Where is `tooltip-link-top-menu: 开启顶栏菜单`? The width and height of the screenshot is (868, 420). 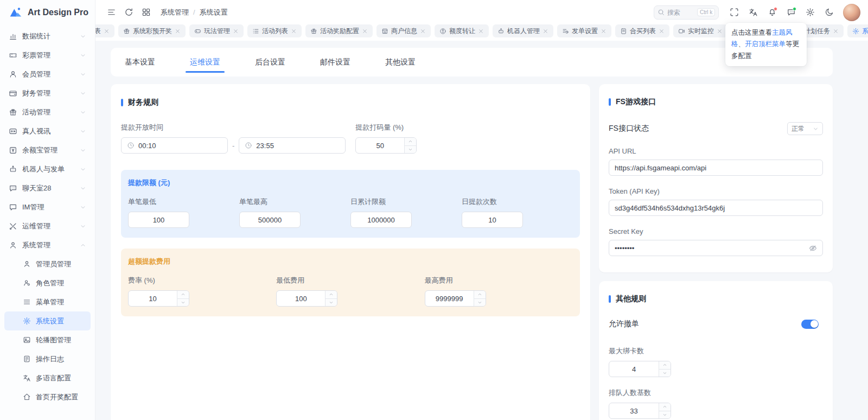 tooltip-link-top-menu: 开启顶栏菜单 is located at coordinates (765, 44).